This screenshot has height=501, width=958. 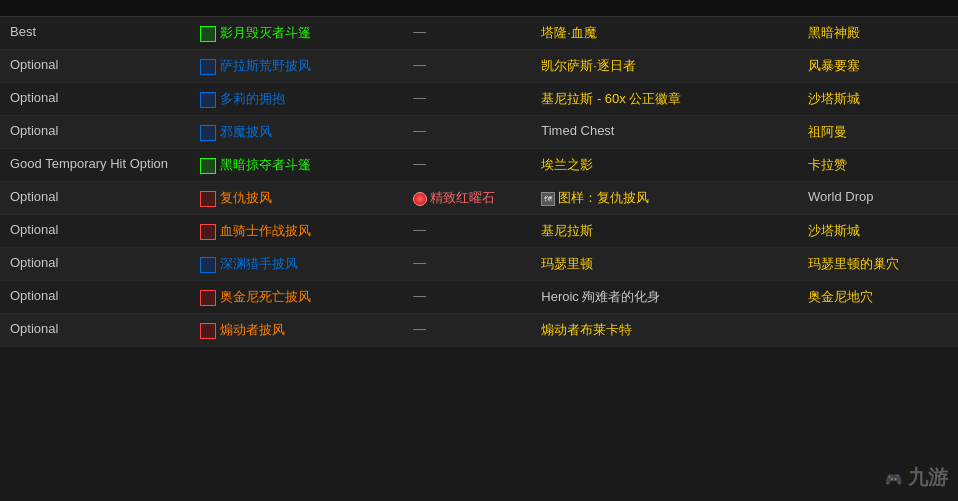 What do you see at coordinates (841, 196) in the screenshot?
I see `location-text: World Drop` at bounding box center [841, 196].